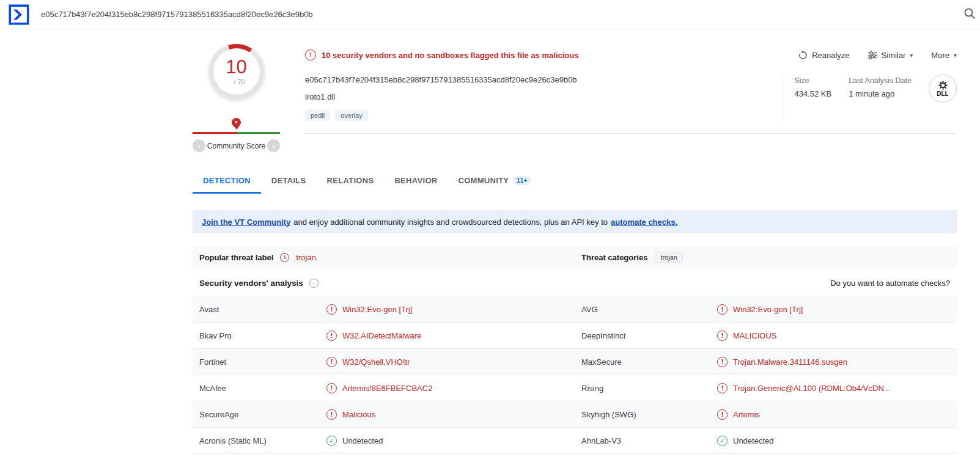 The width and height of the screenshot is (980, 468). What do you see at coordinates (236, 146) in the screenshot?
I see `community-score-label: Community Score` at bounding box center [236, 146].